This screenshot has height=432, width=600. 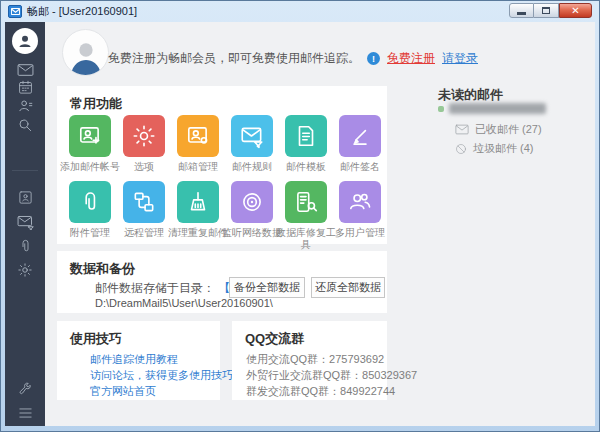 What do you see at coordinates (96, 339) in the screenshot?
I see `tips-title: 使用技巧` at bounding box center [96, 339].